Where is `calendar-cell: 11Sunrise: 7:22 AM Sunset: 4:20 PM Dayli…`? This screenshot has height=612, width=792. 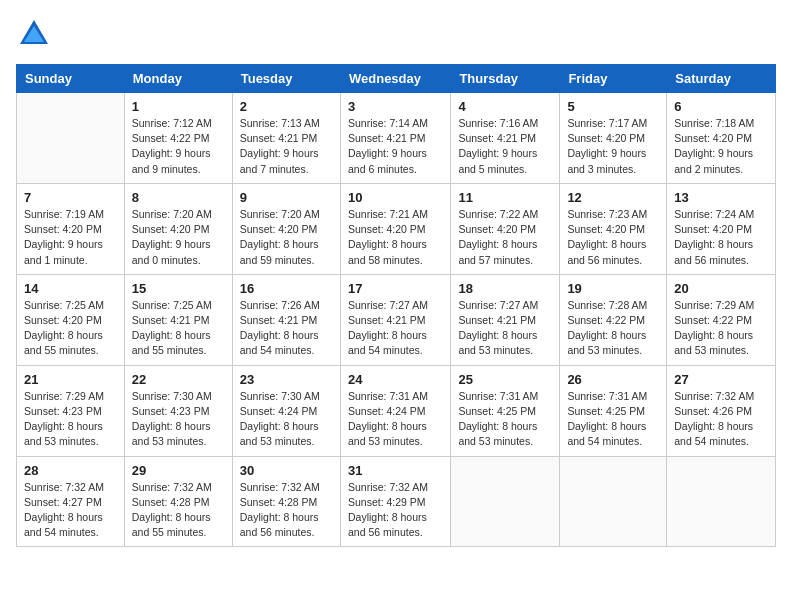 calendar-cell: 11Sunrise: 7:22 AM Sunset: 4:20 PM Dayli… is located at coordinates (506, 228).